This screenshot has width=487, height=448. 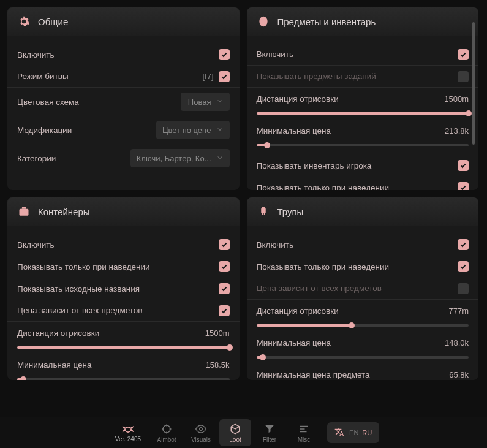 What do you see at coordinates (24, 21) in the screenshot?
I see `gear-icon` at bounding box center [24, 21].